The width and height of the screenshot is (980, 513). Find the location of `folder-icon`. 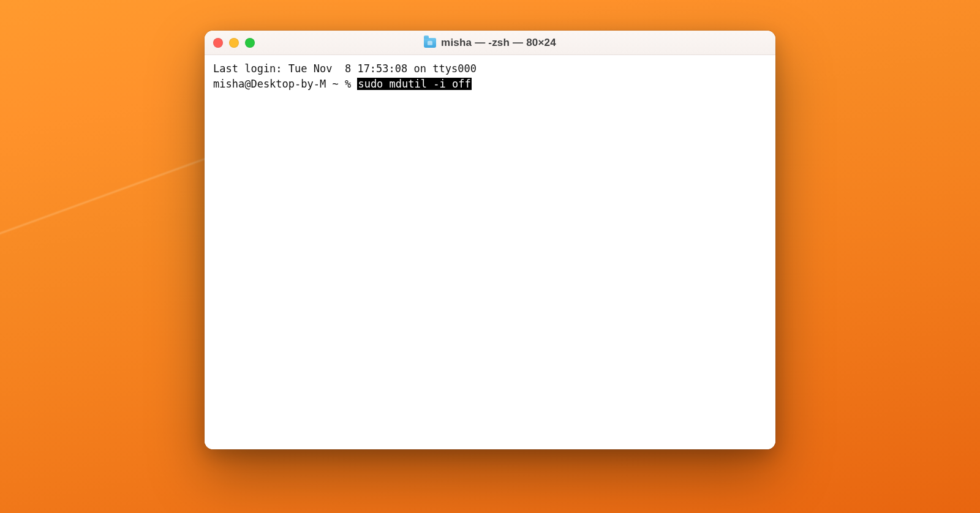

folder-icon is located at coordinates (430, 43).